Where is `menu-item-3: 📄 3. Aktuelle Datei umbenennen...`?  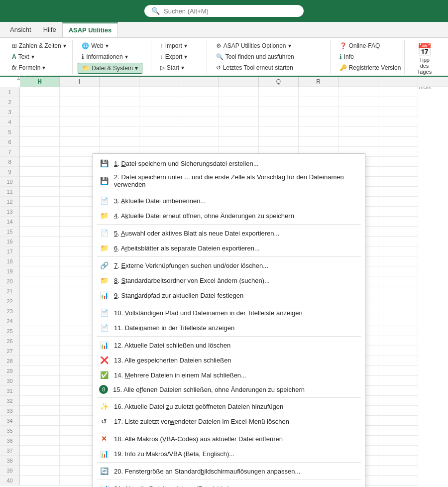 menu-item-3: 📄 3. Aktuelle Datei umbenennen... is located at coordinates (229, 201).